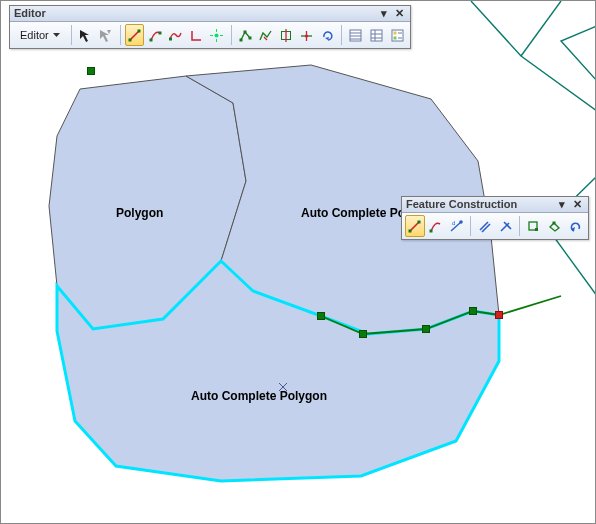 Image resolution: width=596 pixels, height=524 pixels. What do you see at coordinates (575, 226) in the screenshot?
I see `undo-button` at bounding box center [575, 226].